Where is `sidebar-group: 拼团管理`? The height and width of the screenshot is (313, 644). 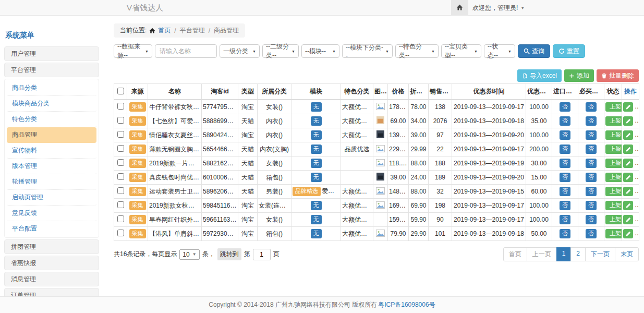 sidebar-group: 拼团管理 is located at coordinates (52, 247).